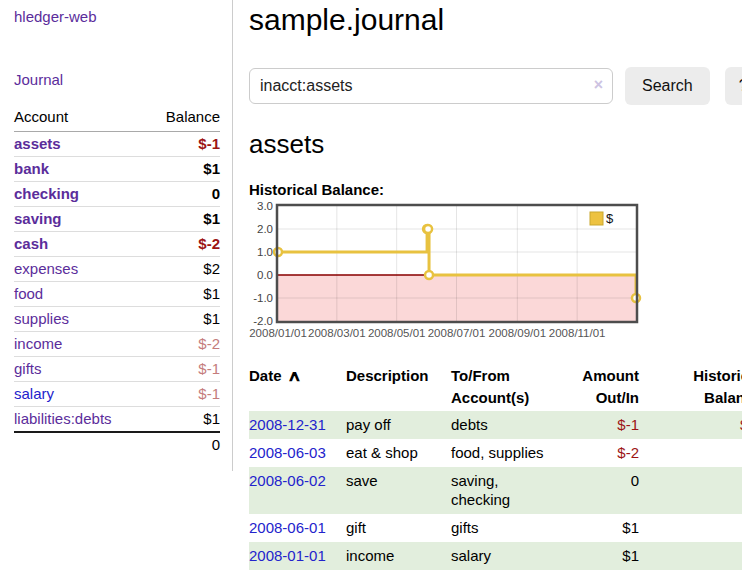 Image resolution: width=742 pixels, height=582 pixels. Describe the element at coordinates (288, 528) in the screenshot. I see `register-date-link: 2008-06-01` at that location.